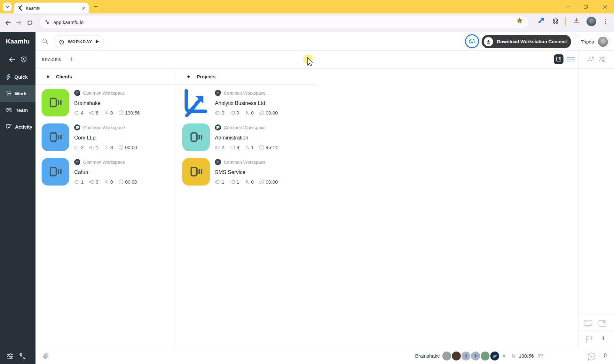 The width and height of the screenshot is (614, 364). What do you see at coordinates (246, 172) in the screenshot?
I see `space-title: SMS Service` at bounding box center [246, 172].